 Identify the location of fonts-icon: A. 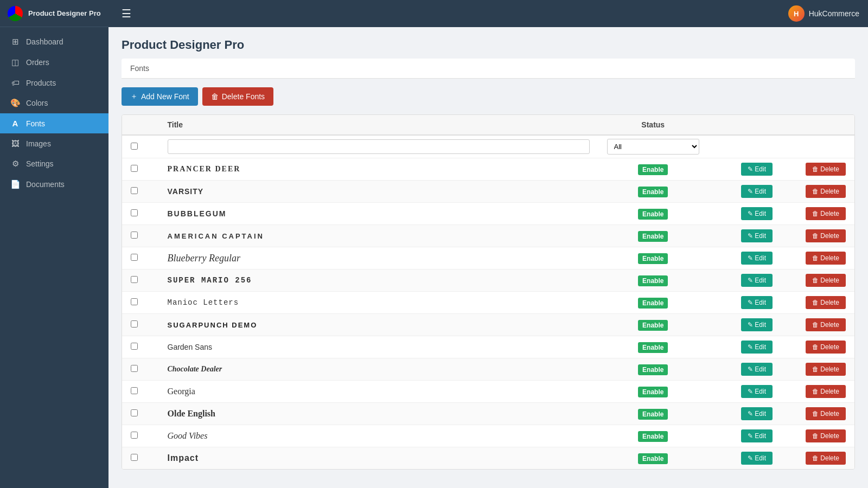
(15, 124).